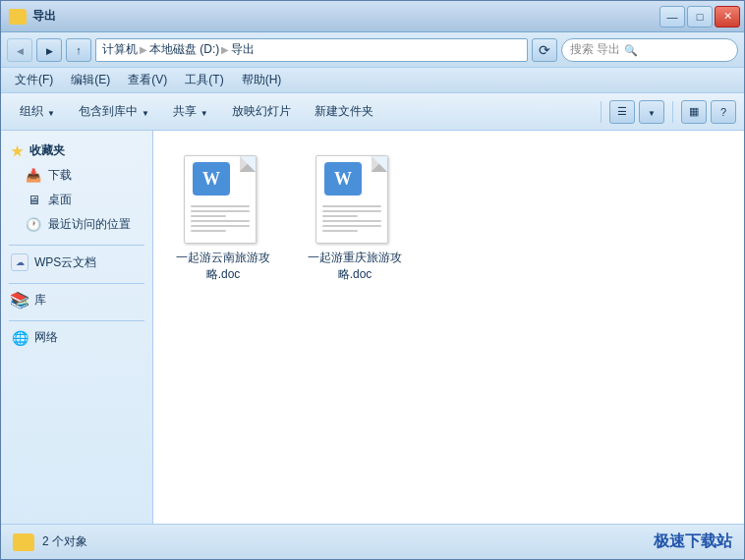 The width and height of the screenshot is (745, 560). Describe the element at coordinates (204, 112) in the screenshot. I see `share-dropdown-icon` at that location.